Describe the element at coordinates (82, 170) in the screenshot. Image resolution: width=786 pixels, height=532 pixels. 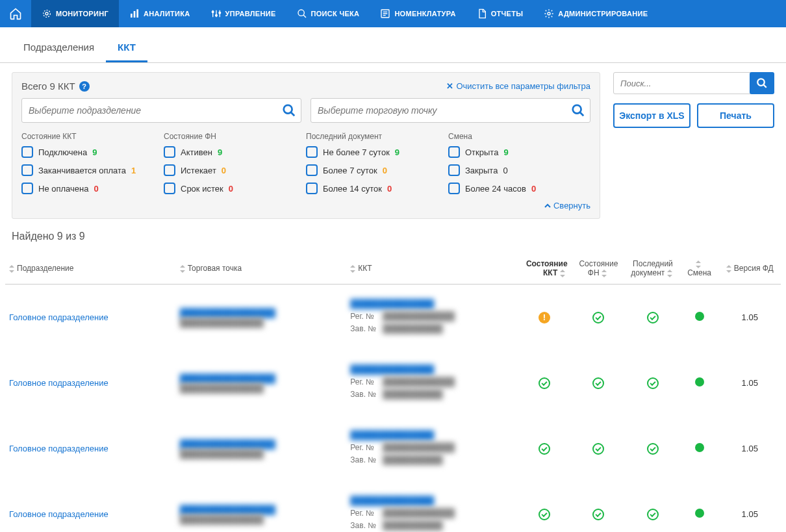
I see `filter-option-label: Заканчивается оплата` at that location.